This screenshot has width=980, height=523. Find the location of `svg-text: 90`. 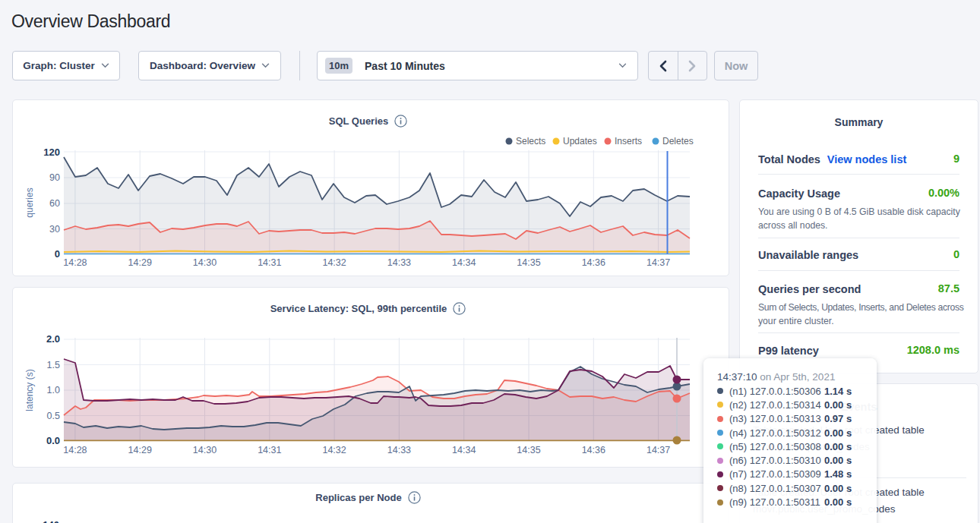

svg-text: 90 is located at coordinates (55, 178).